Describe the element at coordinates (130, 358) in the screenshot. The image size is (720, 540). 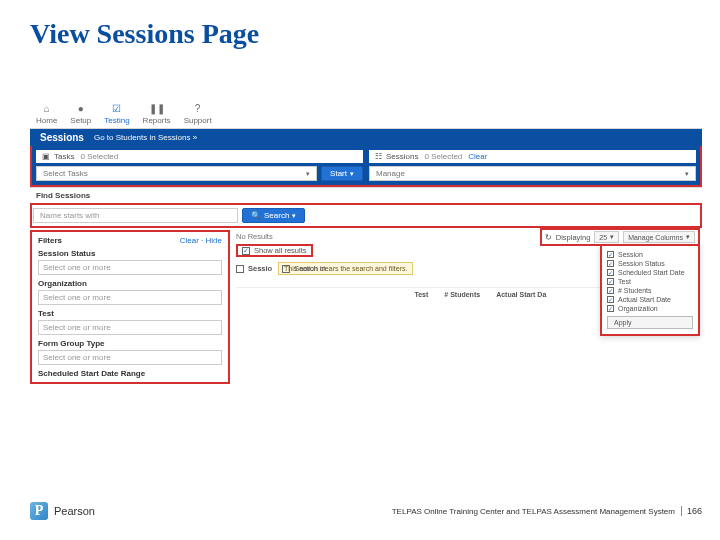
I see `filter-select-form-group: Select one or more` at that location.